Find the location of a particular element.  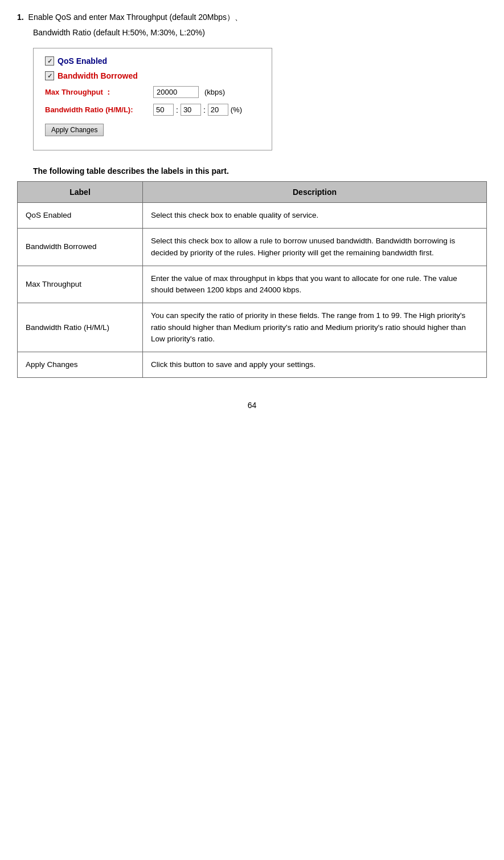

col-description-header: Description is located at coordinates (315, 193).